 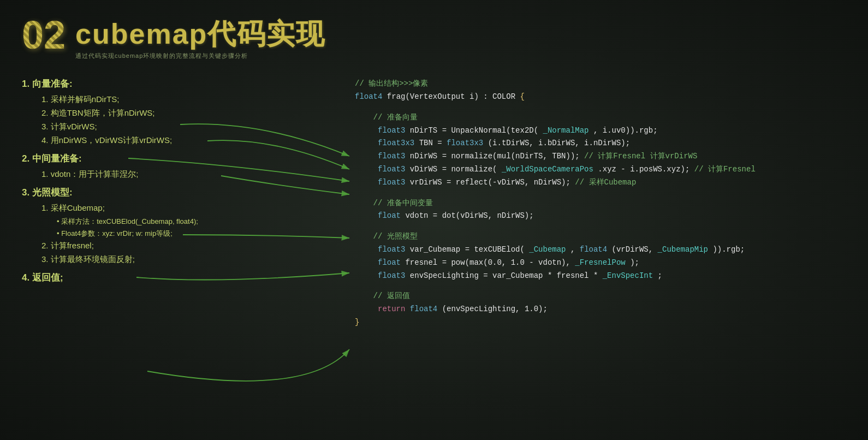 I want to click on outline-l2-v2: 2. 构造TBN矩阵，计算nDirWS;, so click(x=185, y=114).